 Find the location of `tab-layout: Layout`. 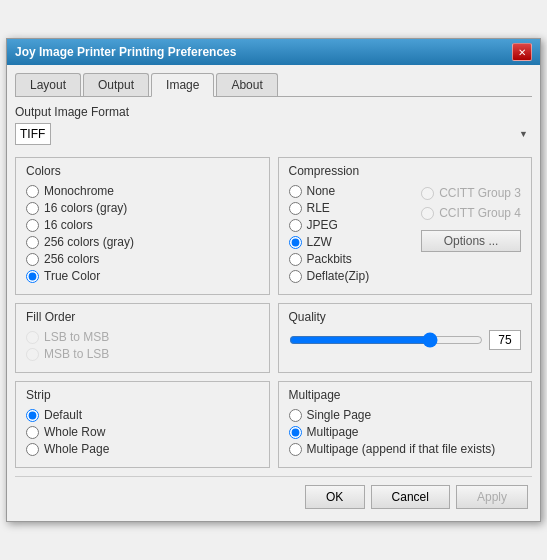

tab-layout: Layout is located at coordinates (48, 84).